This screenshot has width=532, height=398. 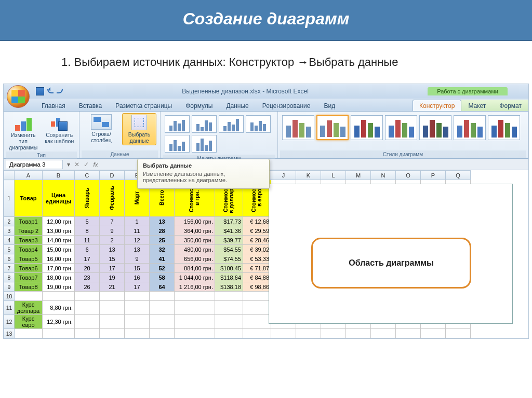 I want to click on cell: 156,00 грн., so click(x=195, y=222).